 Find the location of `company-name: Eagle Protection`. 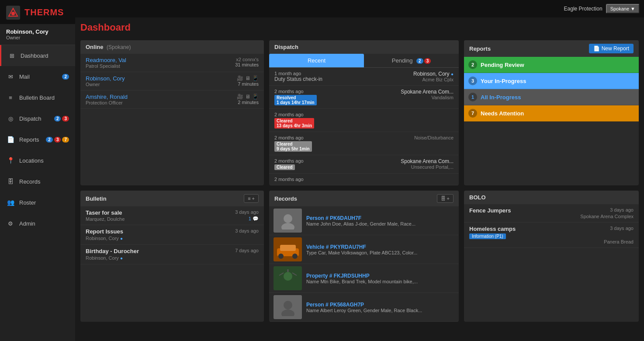

company-name: Eagle Protection is located at coordinates (583, 9).